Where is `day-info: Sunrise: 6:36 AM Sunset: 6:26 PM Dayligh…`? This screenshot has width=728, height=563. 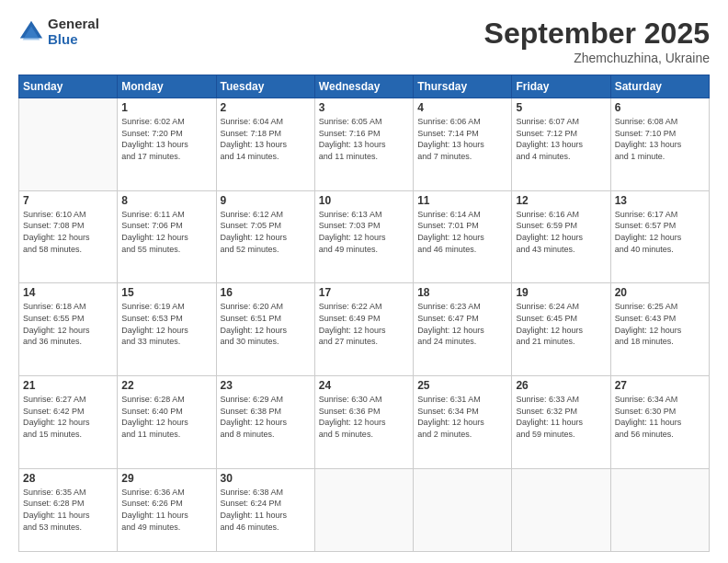 day-info: Sunrise: 6:36 AM Sunset: 6:26 PM Dayligh… is located at coordinates (166, 510).